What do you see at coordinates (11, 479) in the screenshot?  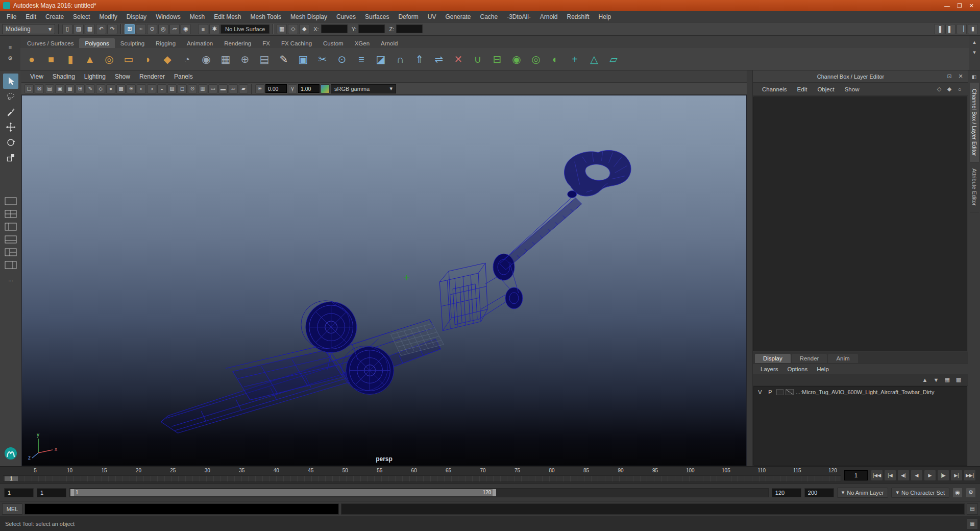 I see `current-frame-marker: 1` at bounding box center [11, 479].